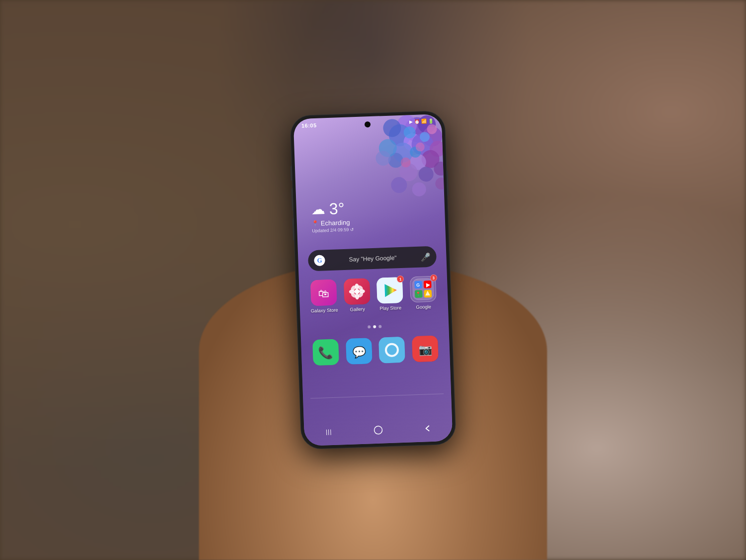 The image size is (746, 560). What do you see at coordinates (378, 430) in the screenshot?
I see `home-button` at bounding box center [378, 430].